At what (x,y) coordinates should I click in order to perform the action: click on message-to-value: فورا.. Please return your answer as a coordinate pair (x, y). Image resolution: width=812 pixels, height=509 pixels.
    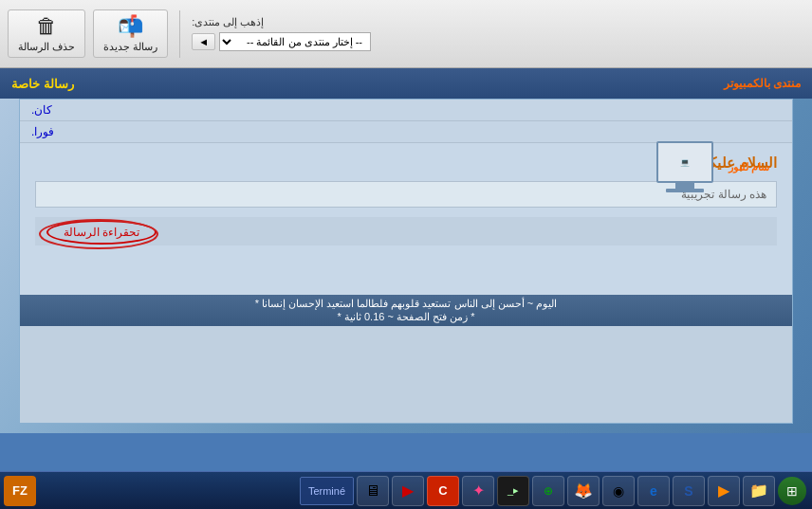
    Looking at the image, I should click on (43, 132).